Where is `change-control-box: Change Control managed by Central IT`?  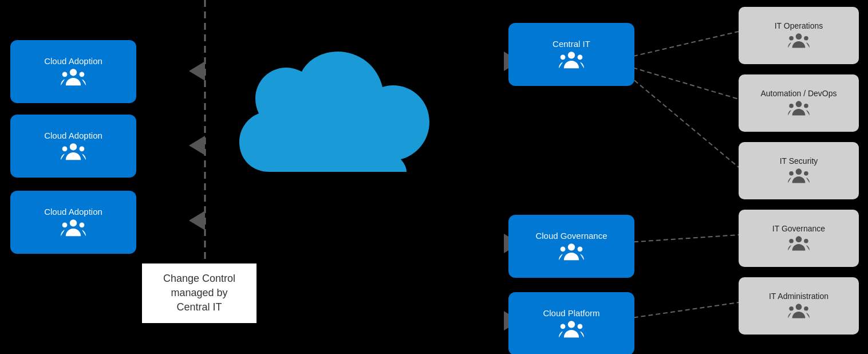 change-control-box: Change Control managed by Central IT is located at coordinates (199, 293).